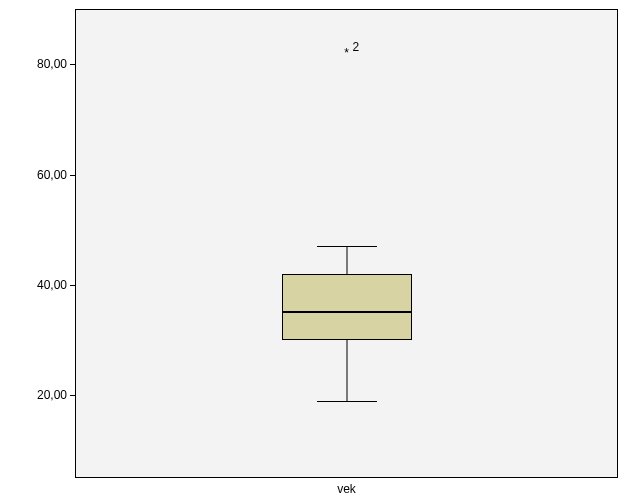  Describe the element at coordinates (50, 175) in the screenshot. I see `ytick-label: 60,00` at that location.